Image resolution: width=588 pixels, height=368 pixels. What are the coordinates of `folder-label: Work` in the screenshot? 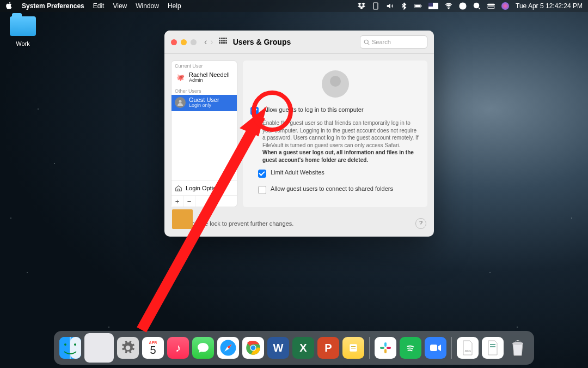 It's located at (23, 44).